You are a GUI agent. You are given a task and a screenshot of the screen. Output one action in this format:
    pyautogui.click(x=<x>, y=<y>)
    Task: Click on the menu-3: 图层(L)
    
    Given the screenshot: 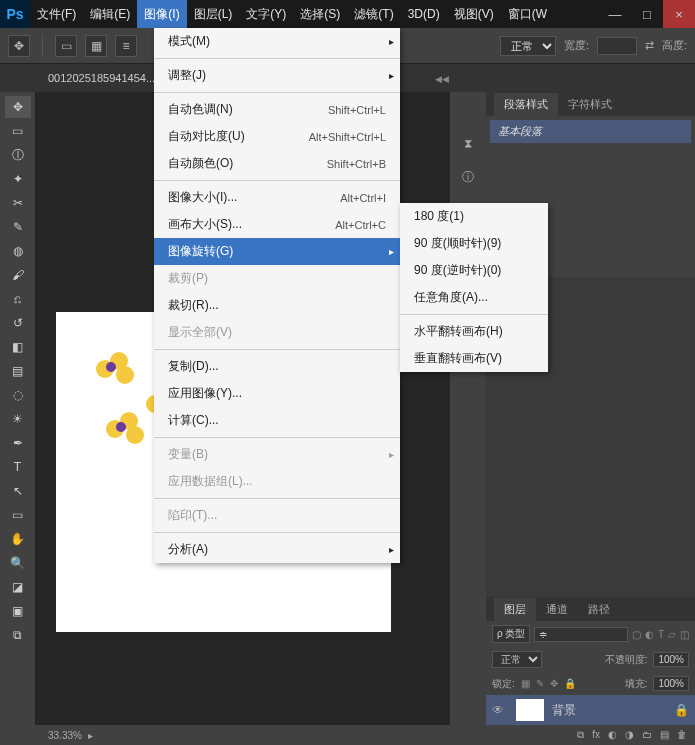 What is the action you would take?
    pyautogui.click(x=214, y=14)
    